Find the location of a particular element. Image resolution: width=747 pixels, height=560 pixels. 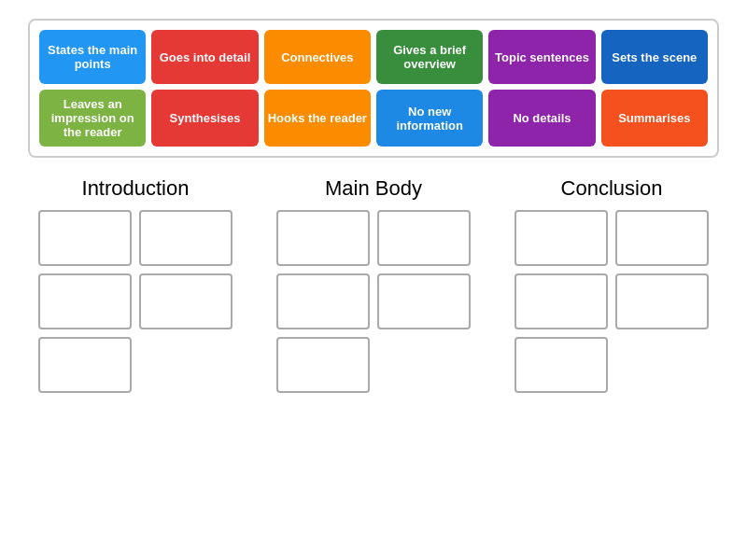

category-title-conclusion: Conclusion is located at coordinates (613, 189).